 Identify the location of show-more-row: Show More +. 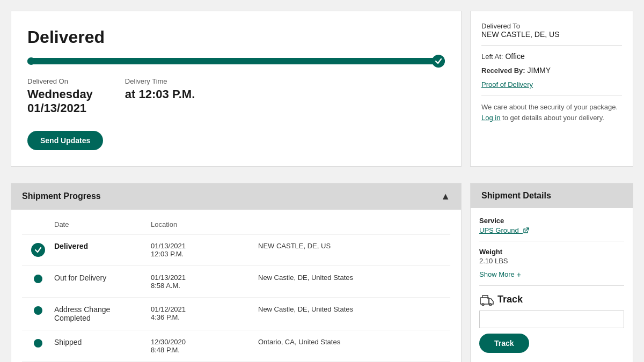
(552, 275).